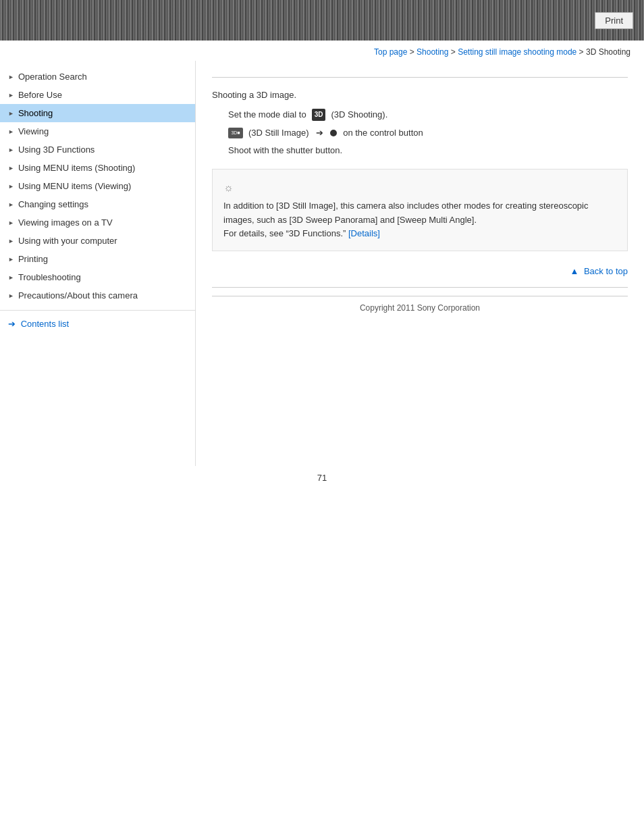  I want to click on note-box: ☼ In addition to [3D Still Image], this …, so click(420, 210).